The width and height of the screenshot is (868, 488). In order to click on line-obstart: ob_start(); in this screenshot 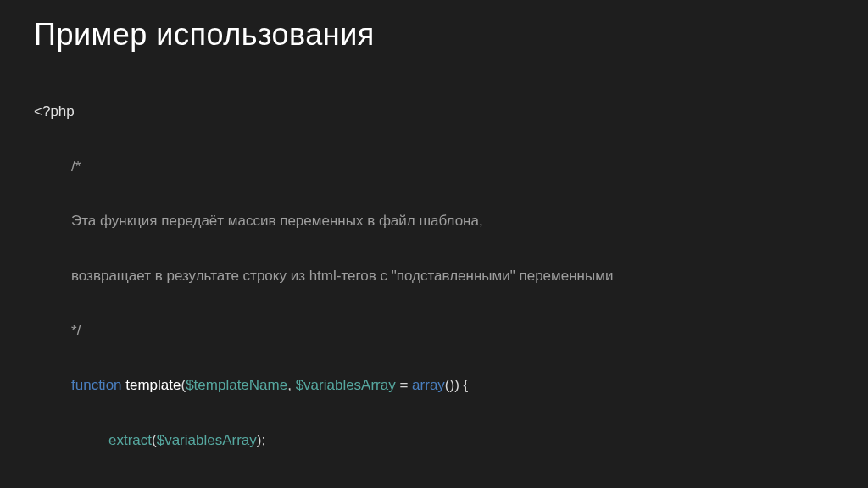, I will do `click(434, 485)`.